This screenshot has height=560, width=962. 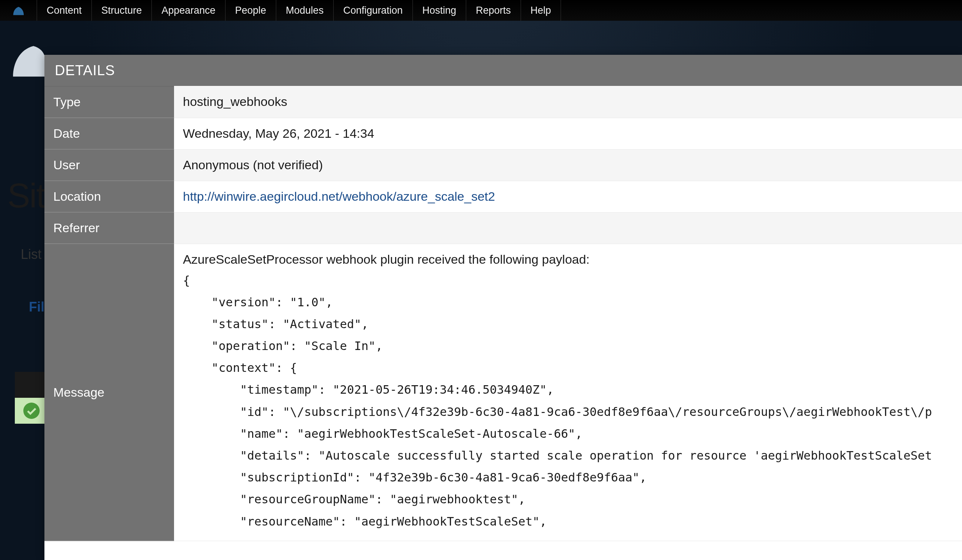 I want to click on label-type: Type, so click(x=109, y=102).